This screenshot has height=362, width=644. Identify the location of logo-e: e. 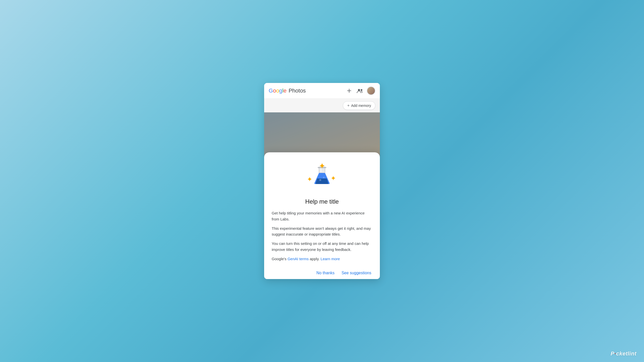
(285, 91).